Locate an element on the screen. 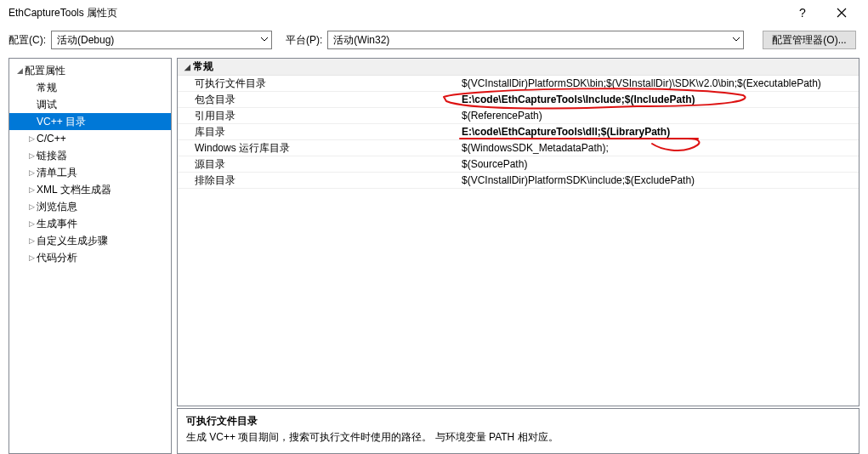 This screenshot has width=868, height=454. top-toolbar: 配置(C): 活动(Debug) 平台(P): 活动(Win32) 配置管理器(… is located at coordinates (434, 40).